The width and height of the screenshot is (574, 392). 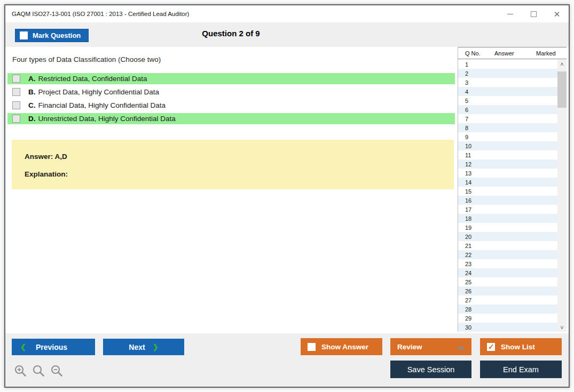 I want to click on title-bar: GAQM ISO27-13-001 (ISO 27001 : 2013 - Ce…, so click(x=287, y=14).